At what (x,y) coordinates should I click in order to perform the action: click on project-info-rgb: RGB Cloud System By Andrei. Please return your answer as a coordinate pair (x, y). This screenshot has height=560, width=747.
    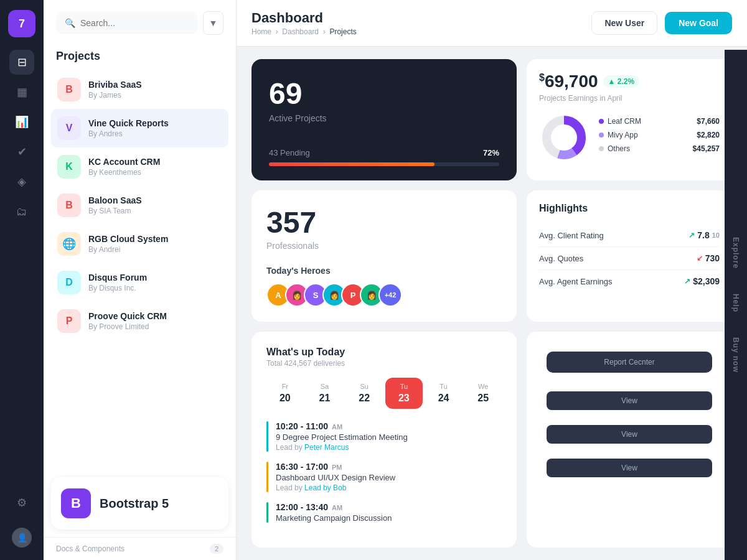
    Looking at the image, I should click on (156, 244).